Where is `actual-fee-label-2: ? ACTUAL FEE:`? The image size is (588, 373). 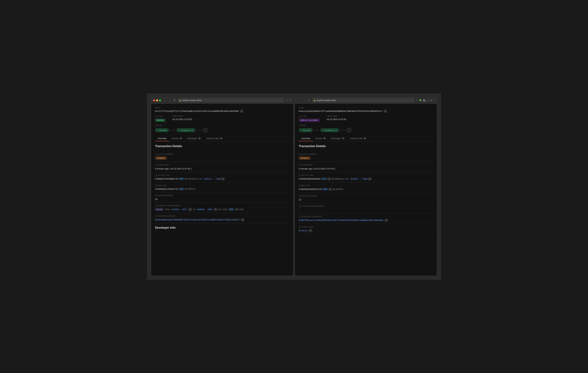 actual-fee-label-2: ? ACTUAL FEE: is located at coordinates (366, 175).